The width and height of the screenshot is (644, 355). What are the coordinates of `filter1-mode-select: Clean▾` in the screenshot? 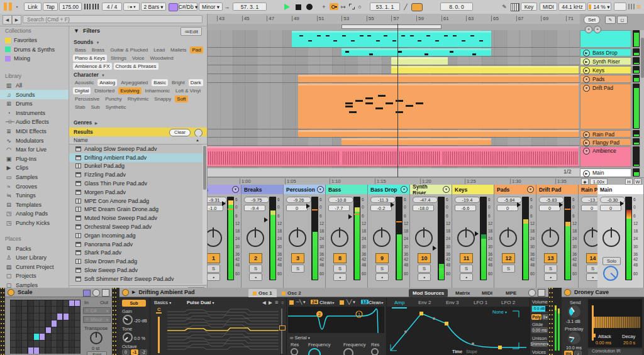 It's located at (327, 303).